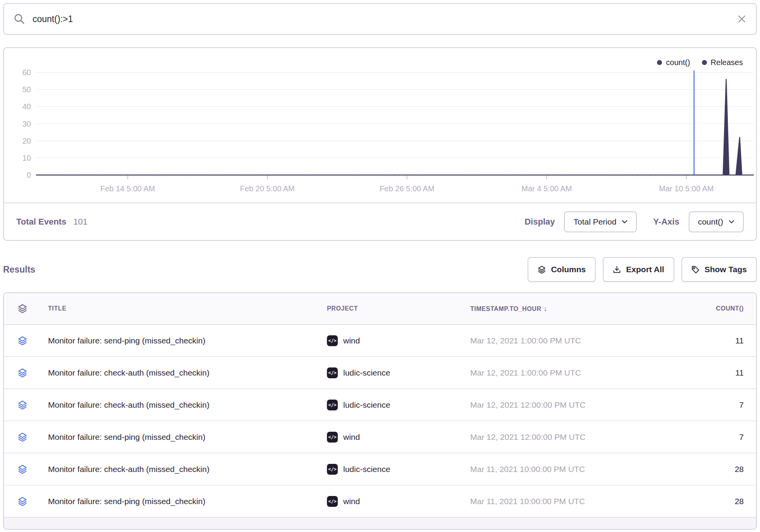 The image size is (760, 532). I want to click on svg-text: 10, so click(27, 158).